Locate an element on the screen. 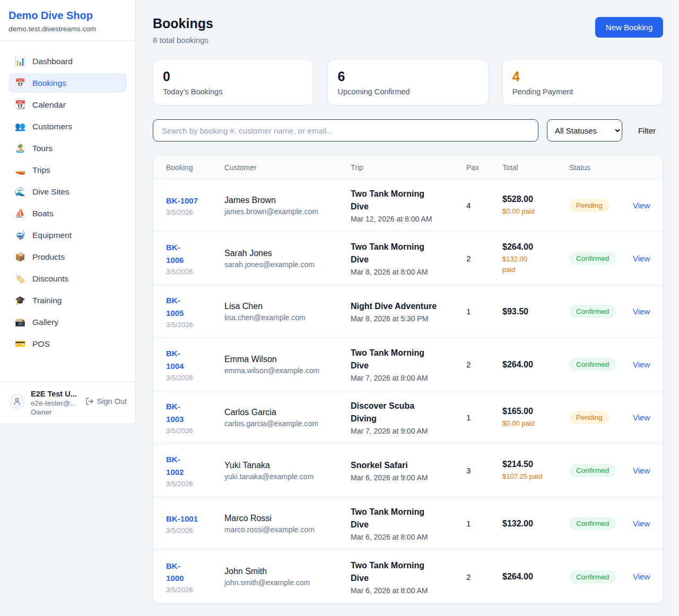  sign-out-label: Sign Out is located at coordinates (112, 401).